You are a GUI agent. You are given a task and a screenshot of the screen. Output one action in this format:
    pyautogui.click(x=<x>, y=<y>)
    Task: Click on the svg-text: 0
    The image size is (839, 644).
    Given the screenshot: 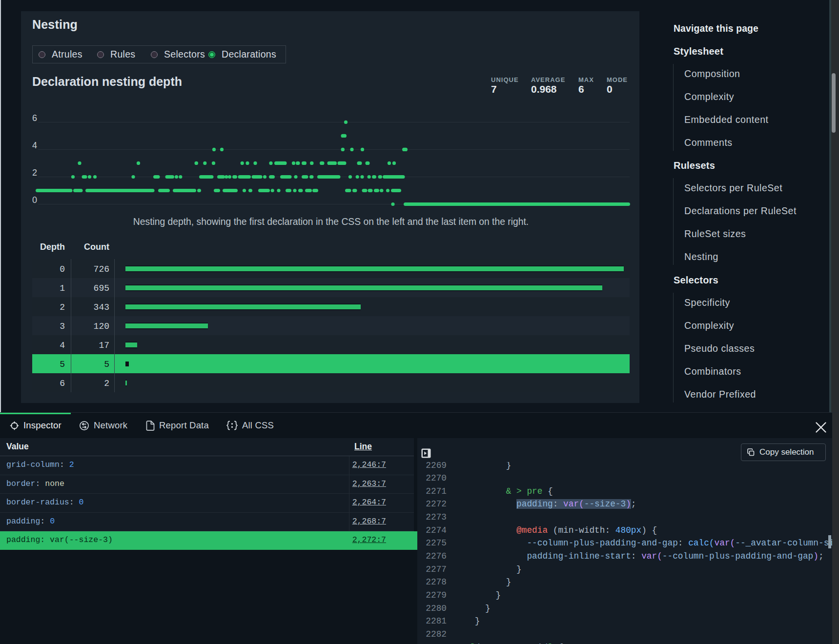 What is the action you would take?
    pyautogui.click(x=35, y=200)
    